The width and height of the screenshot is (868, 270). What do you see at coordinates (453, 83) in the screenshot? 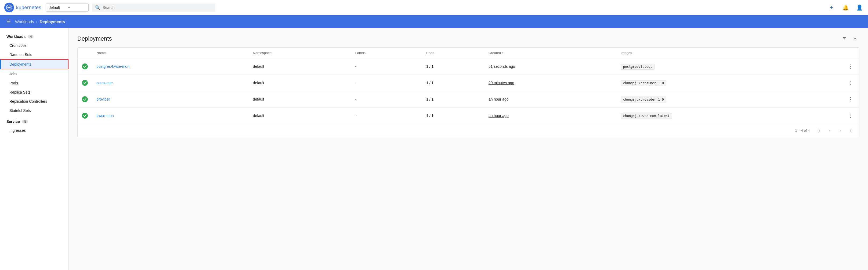
I see `row-pods-1: 1 / 1` at bounding box center [453, 83].